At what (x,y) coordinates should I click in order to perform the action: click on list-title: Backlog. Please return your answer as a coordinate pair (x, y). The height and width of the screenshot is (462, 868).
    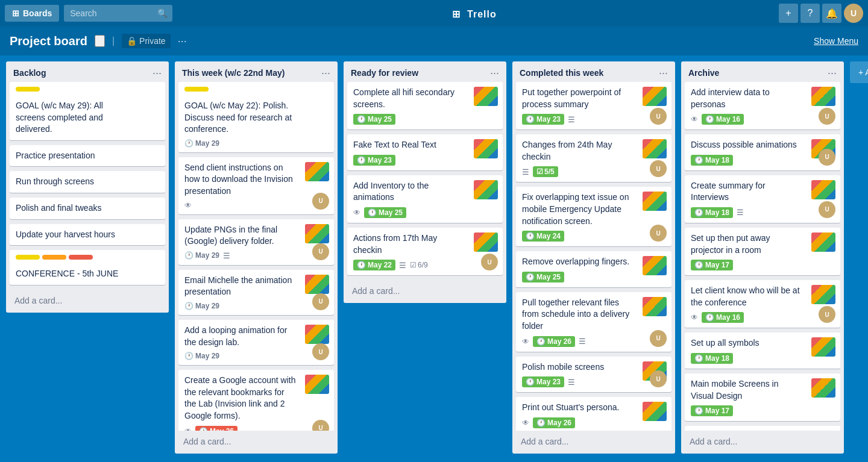
    Looking at the image, I should click on (30, 73).